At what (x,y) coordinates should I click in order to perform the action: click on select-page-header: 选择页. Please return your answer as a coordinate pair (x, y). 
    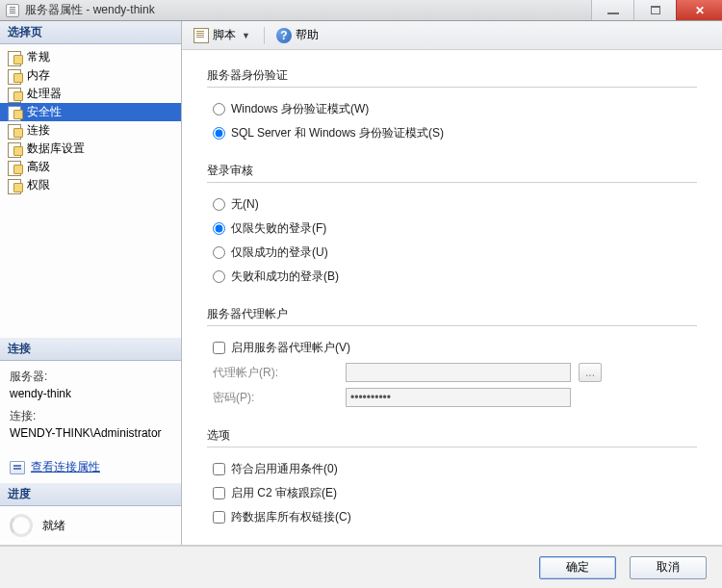
    Looking at the image, I should click on (90, 33).